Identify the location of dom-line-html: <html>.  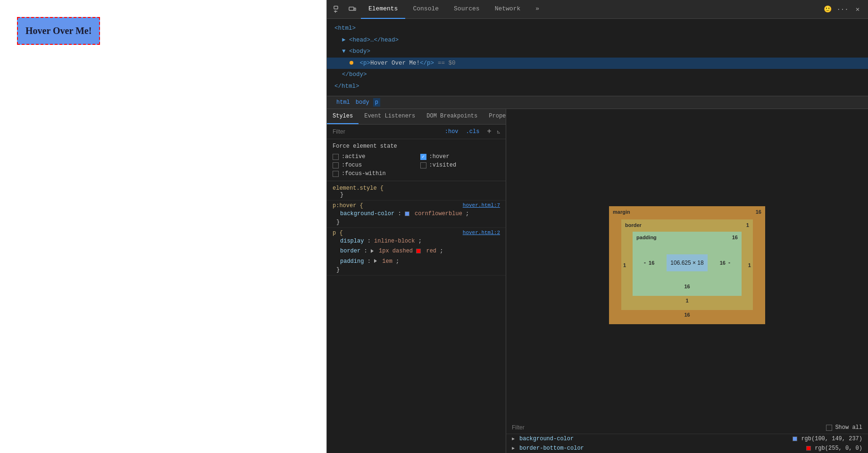
(597, 28).